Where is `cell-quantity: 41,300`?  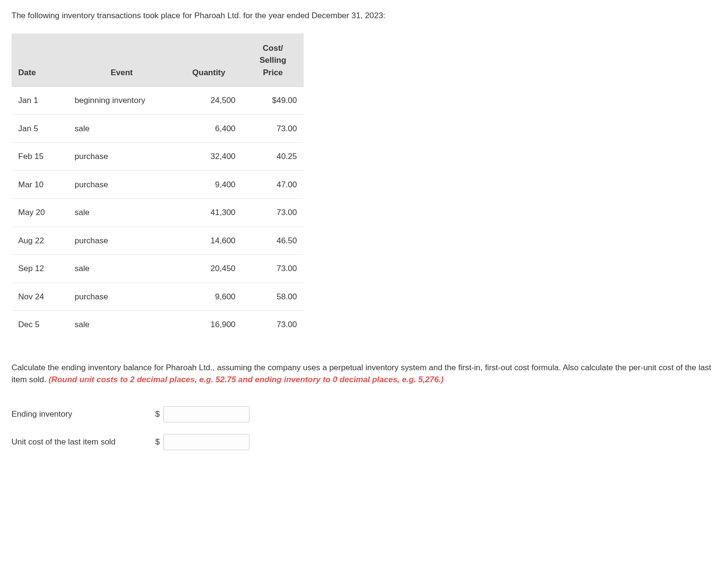 cell-quantity: 41,300 is located at coordinates (209, 213).